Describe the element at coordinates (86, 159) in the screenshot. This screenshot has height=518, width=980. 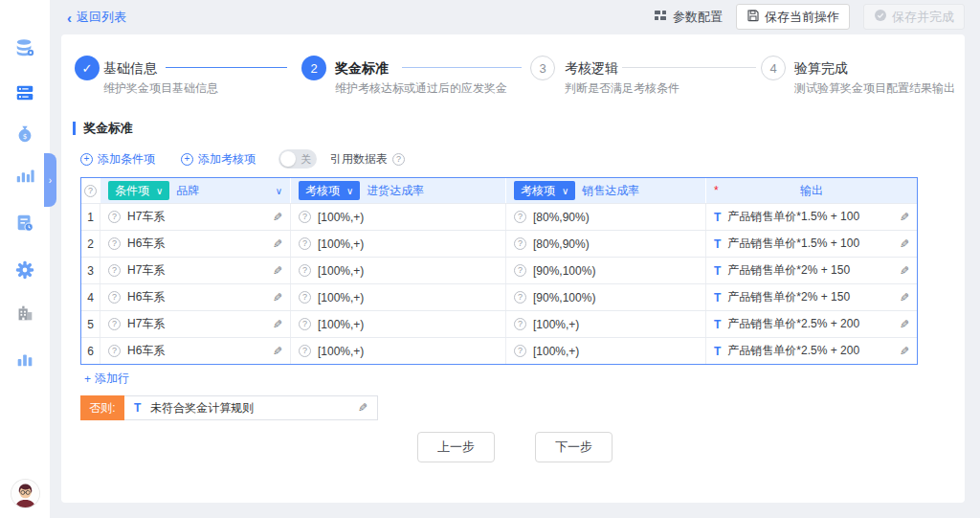
I see `plus-circle-icon: +` at that location.